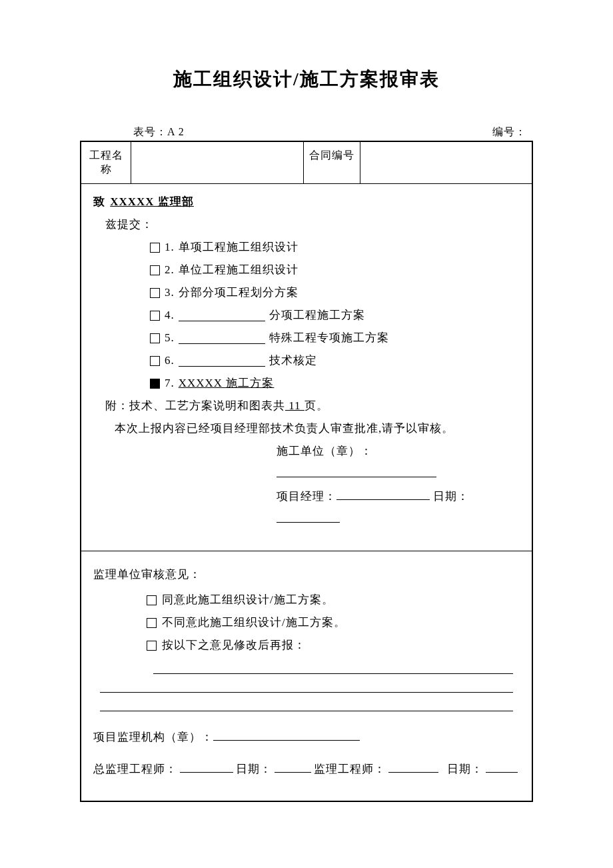 Image resolution: width=613 pixels, height=868 pixels. What do you see at coordinates (248, 600) in the screenshot?
I see `option-text: 同意此施工组织设计/施工方案。` at bounding box center [248, 600].